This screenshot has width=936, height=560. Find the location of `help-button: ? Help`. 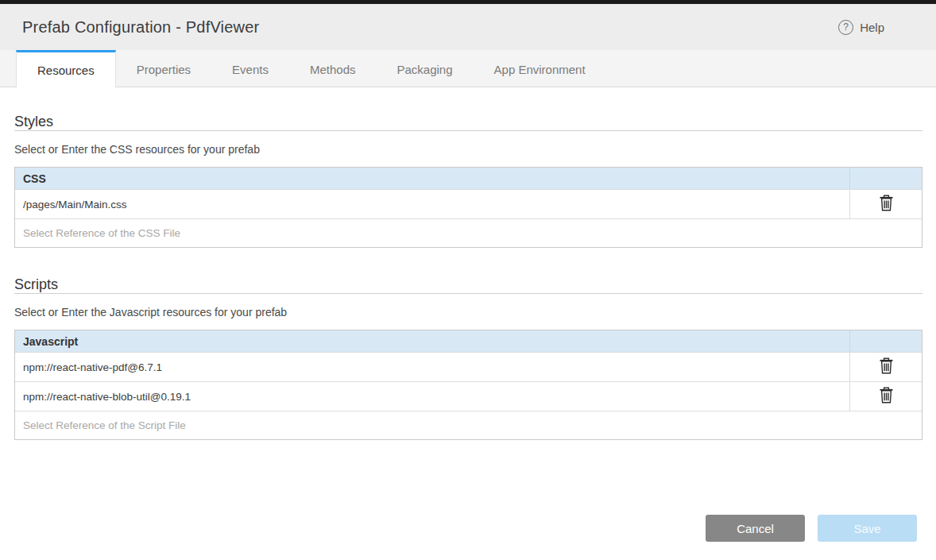

help-button: ? Help is located at coordinates (861, 27).